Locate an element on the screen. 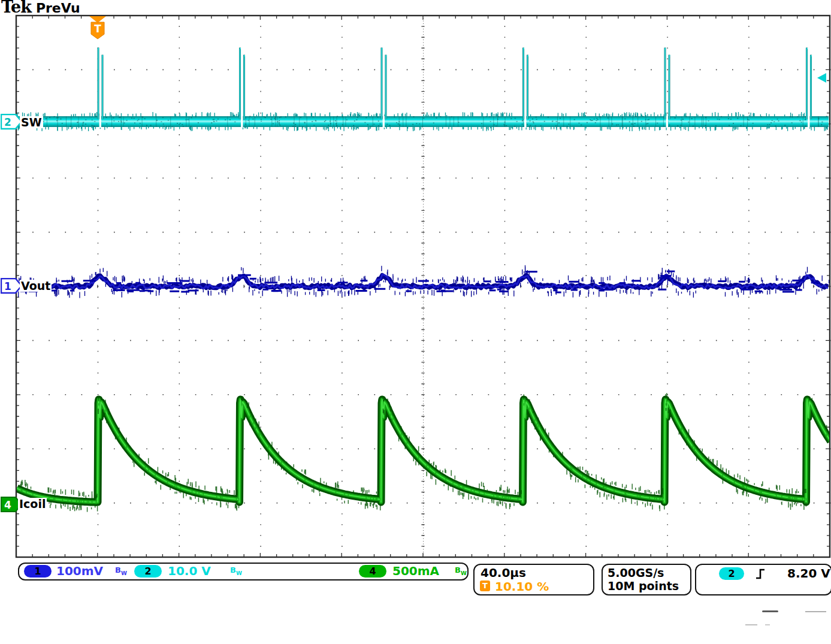  ch2-scale-readout: 10.0 V is located at coordinates (189, 571).